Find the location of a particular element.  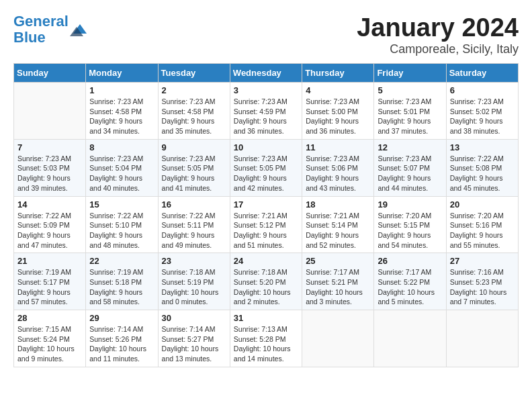

day-number: 4 is located at coordinates (338, 90).